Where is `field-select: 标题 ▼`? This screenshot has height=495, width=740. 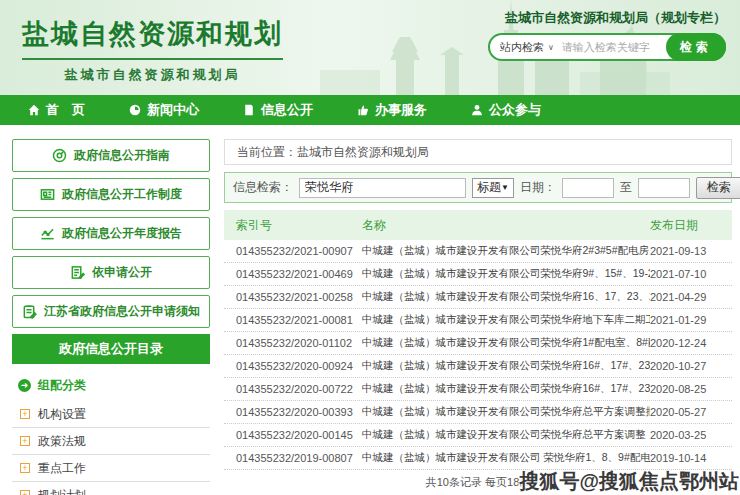
field-select: 标题 ▼ is located at coordinates (493, 188).